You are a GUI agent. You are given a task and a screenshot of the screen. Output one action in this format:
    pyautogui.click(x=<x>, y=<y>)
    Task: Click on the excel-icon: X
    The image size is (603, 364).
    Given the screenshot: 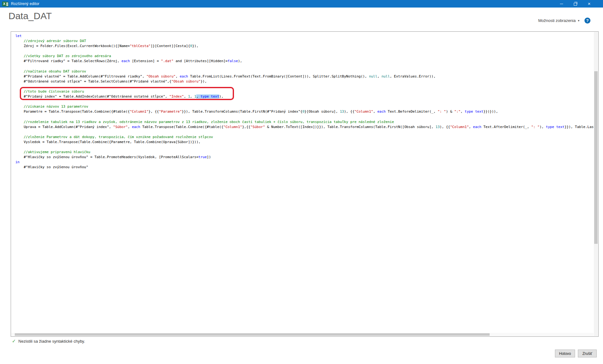 What is the action you would take?
    pyautogui.click(x=5, y=4)
    